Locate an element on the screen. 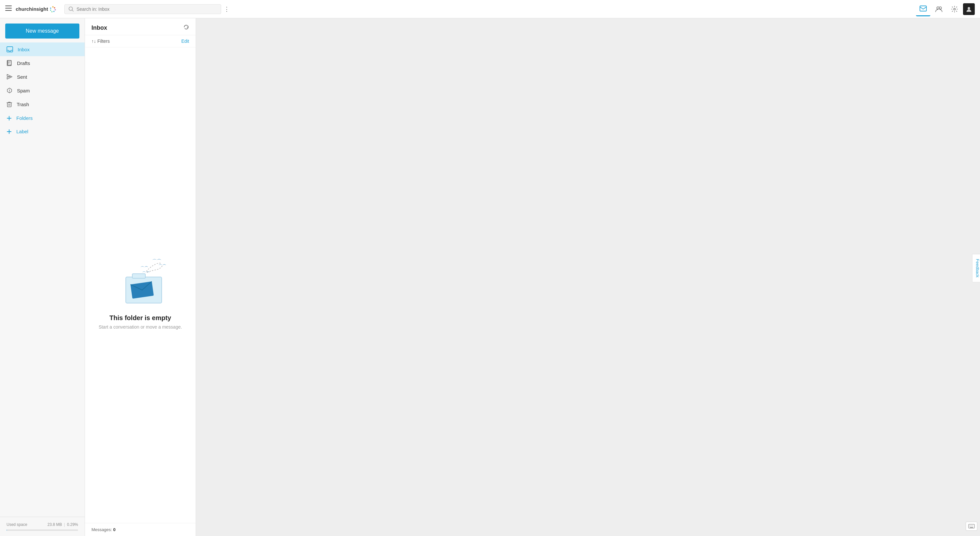 Image resolution: width=980 pixels, height=536 pixels. used-space-fill is located at coordinates (7, 530).